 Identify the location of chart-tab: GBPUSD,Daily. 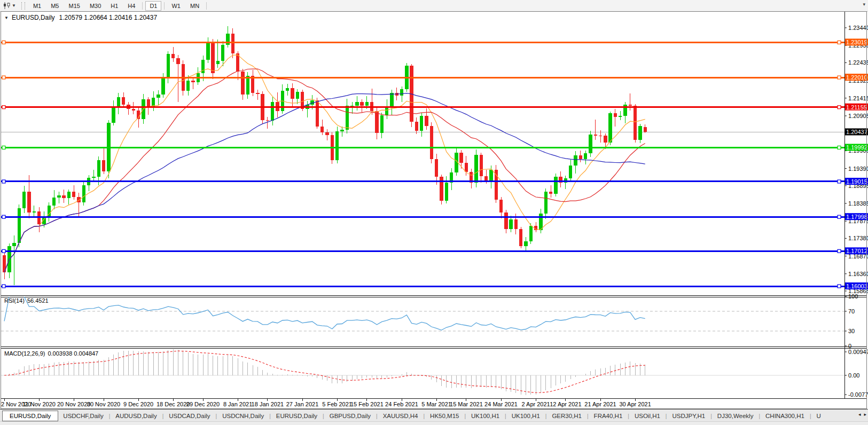
(350, 416).